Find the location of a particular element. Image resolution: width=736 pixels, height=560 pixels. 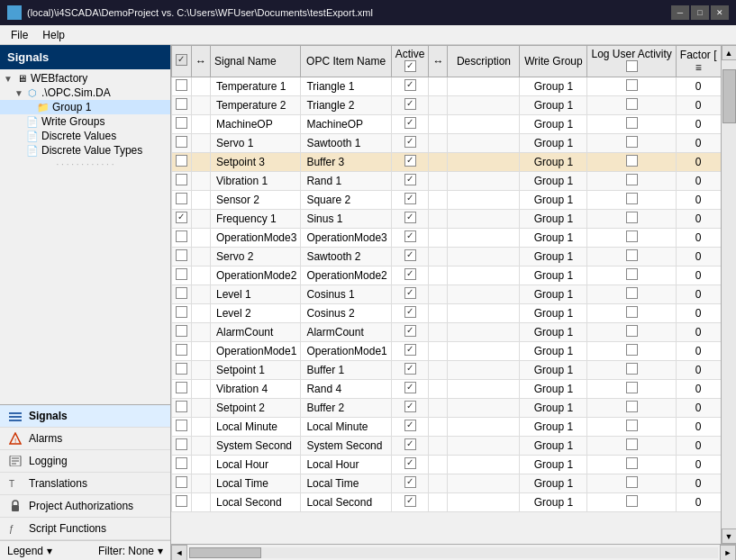

row-opc-item: Square 2 is located at coordinates (346, 200).